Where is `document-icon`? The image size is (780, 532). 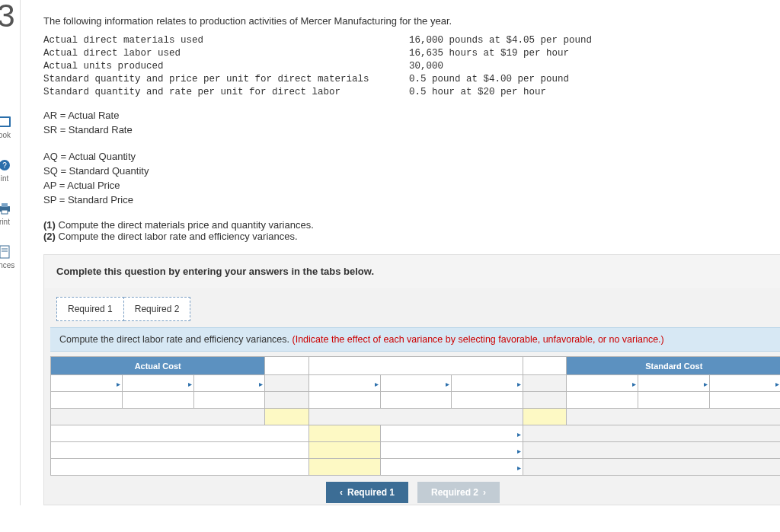
document-icon is located at coordinates (6, 252).